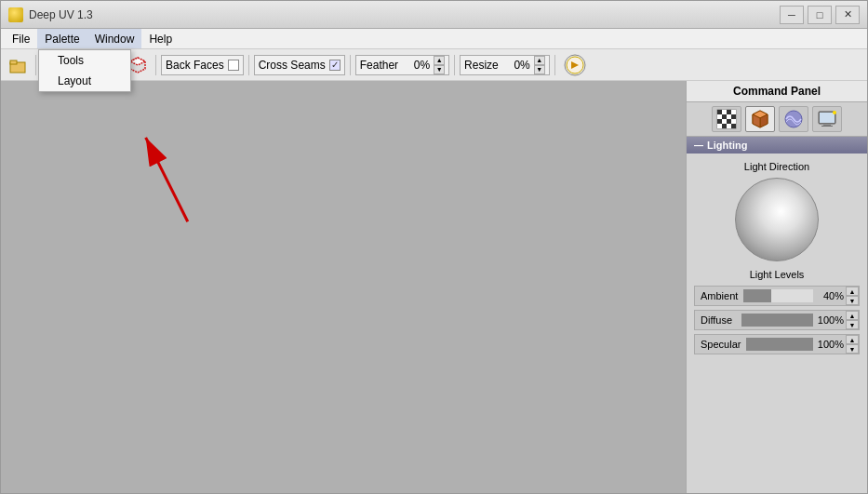  I want to click on maximize-button: □, so click(820, 15).